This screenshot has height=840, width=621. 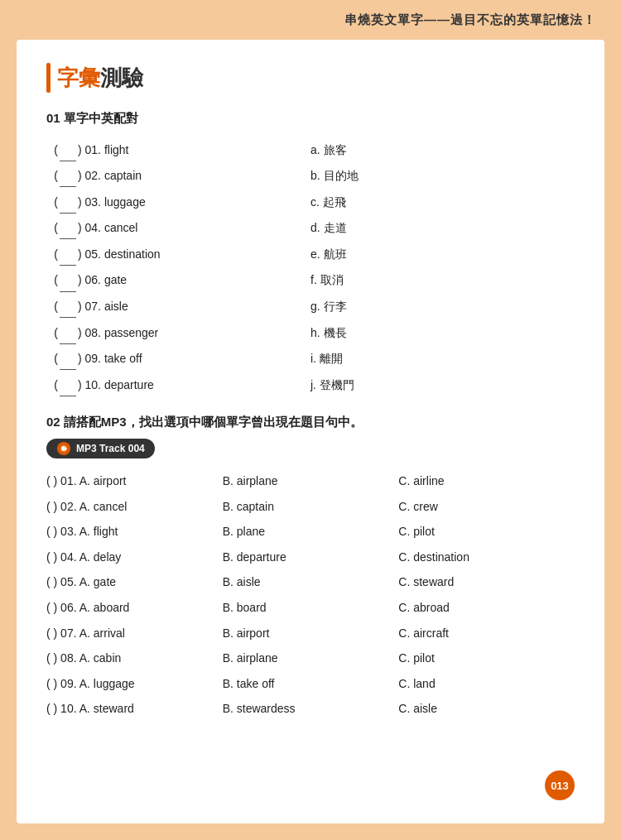 What do you see at coordinates (88, 659) in the screenshot?
I see `mc-a-text: ) 08. A. cabin` at bounding box center [88, 659].